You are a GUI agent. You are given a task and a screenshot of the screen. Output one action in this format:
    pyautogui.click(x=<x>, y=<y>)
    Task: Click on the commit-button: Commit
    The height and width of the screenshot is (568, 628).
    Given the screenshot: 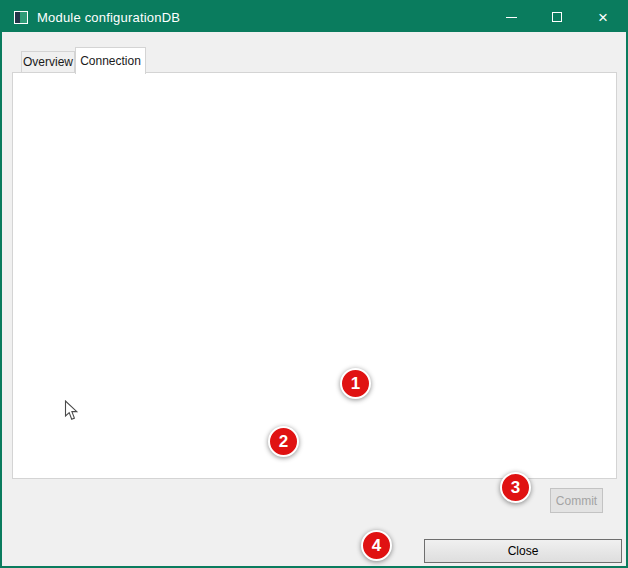 What is the action you would take?
    pyautogui.click(x=576, y=500)
    